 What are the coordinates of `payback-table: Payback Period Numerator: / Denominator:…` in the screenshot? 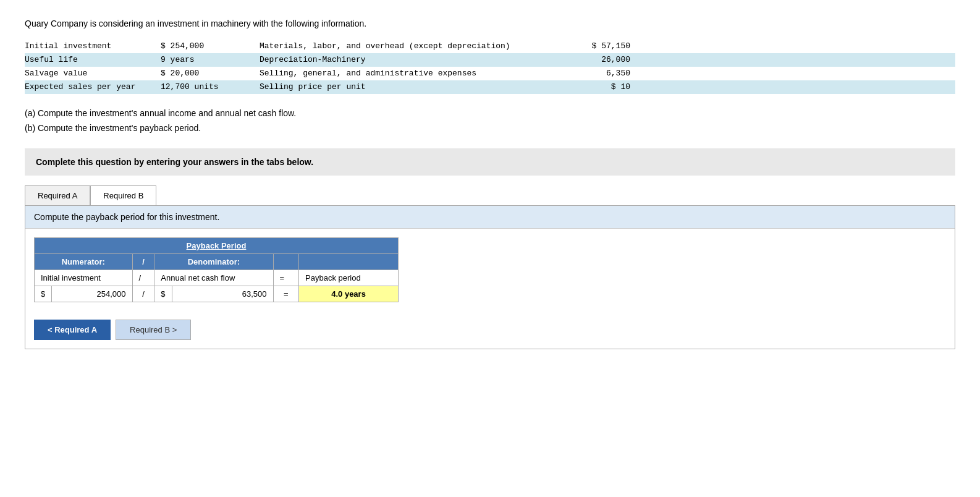 It's located at (216, 270).